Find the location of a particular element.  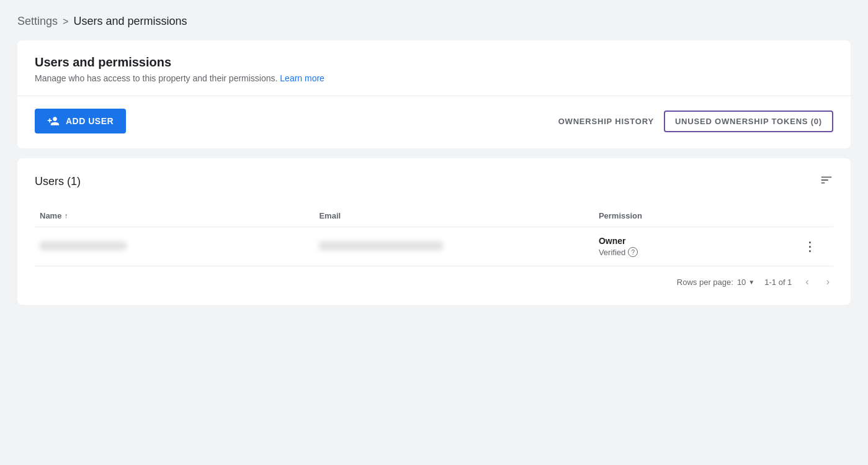

page-info: 1-1 of 1 is located at coordinates (778, 282).